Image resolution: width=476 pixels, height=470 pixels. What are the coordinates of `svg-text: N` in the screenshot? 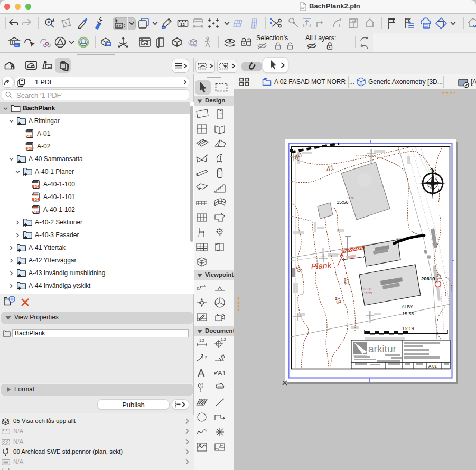 It's located at (432, 170).